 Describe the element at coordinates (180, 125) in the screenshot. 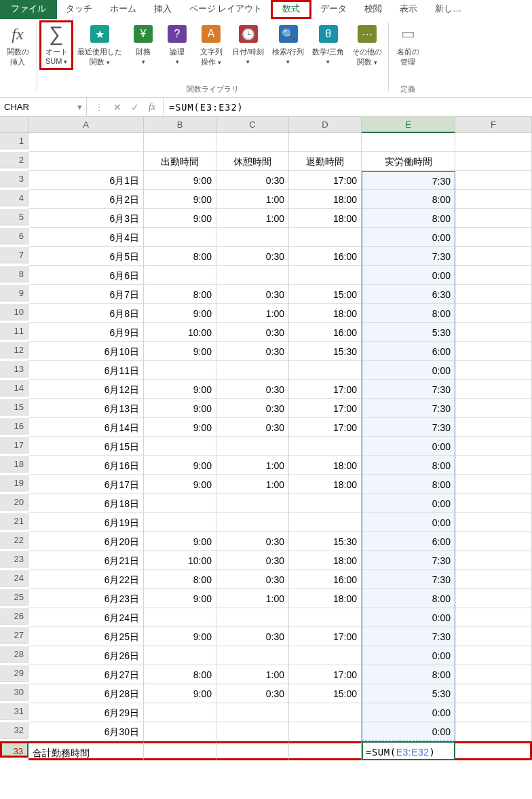

I see `column-header-B: B` at that location.